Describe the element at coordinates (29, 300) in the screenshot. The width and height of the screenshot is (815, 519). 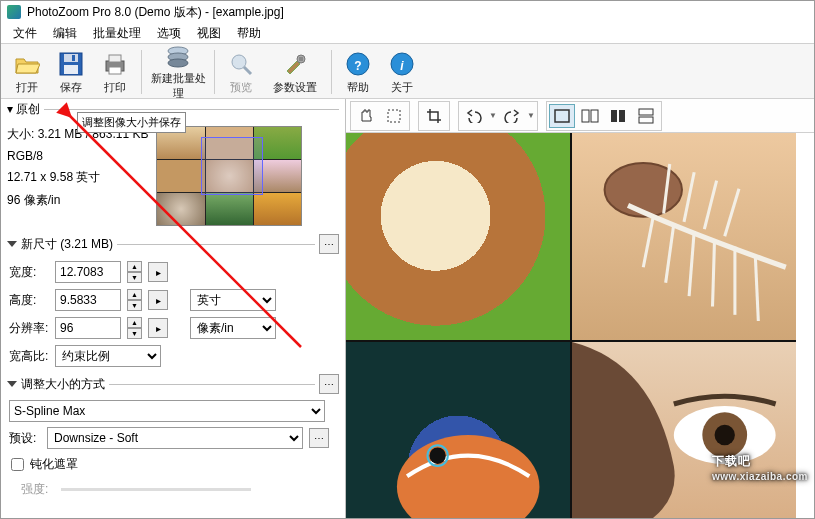
I see `height-label: 高度:` at that location.